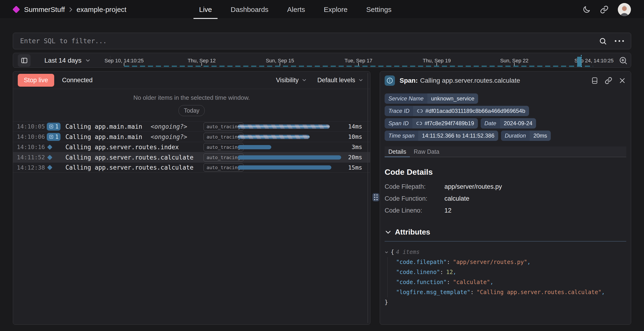  Describe the element at coordinates (44, 10) in the screenshot. I see `org-name: SummerStuff` at that location.